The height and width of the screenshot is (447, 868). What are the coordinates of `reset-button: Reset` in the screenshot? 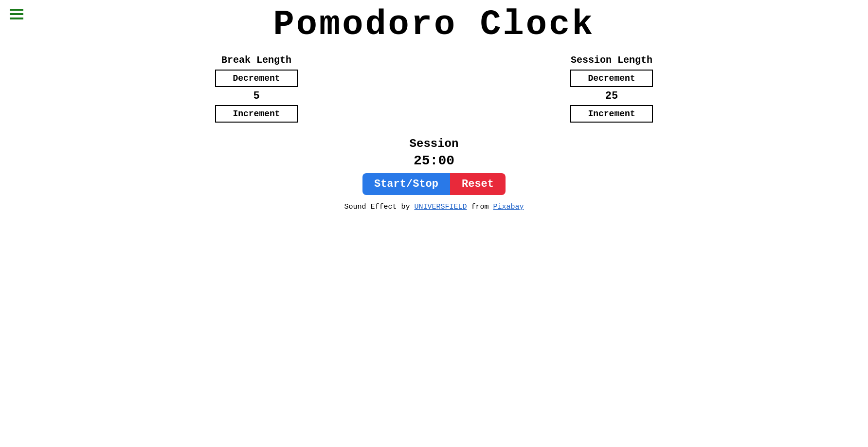 It's located at (478, 184).